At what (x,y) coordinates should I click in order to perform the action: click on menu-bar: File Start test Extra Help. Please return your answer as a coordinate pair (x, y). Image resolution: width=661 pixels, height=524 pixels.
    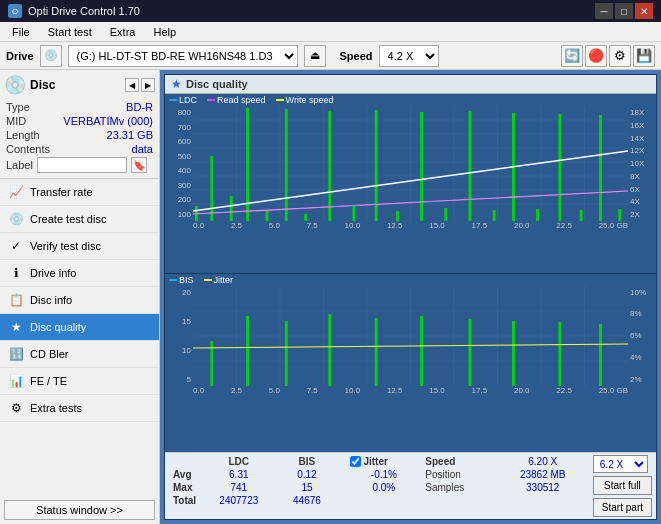
    Looking at the image, I should click on (330, 32).